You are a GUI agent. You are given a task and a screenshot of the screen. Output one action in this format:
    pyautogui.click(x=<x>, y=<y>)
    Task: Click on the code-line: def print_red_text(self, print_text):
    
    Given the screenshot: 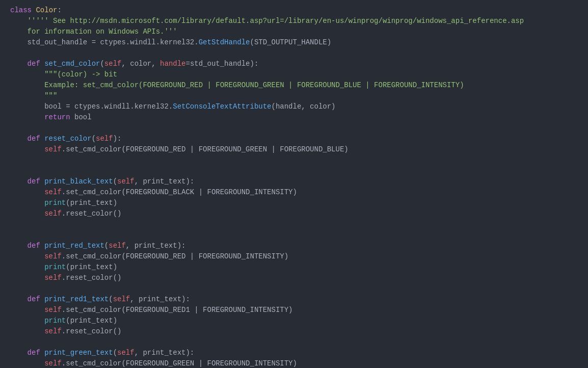 What is the action you would take?
    pyautogui.click(x=294, y=246)
    